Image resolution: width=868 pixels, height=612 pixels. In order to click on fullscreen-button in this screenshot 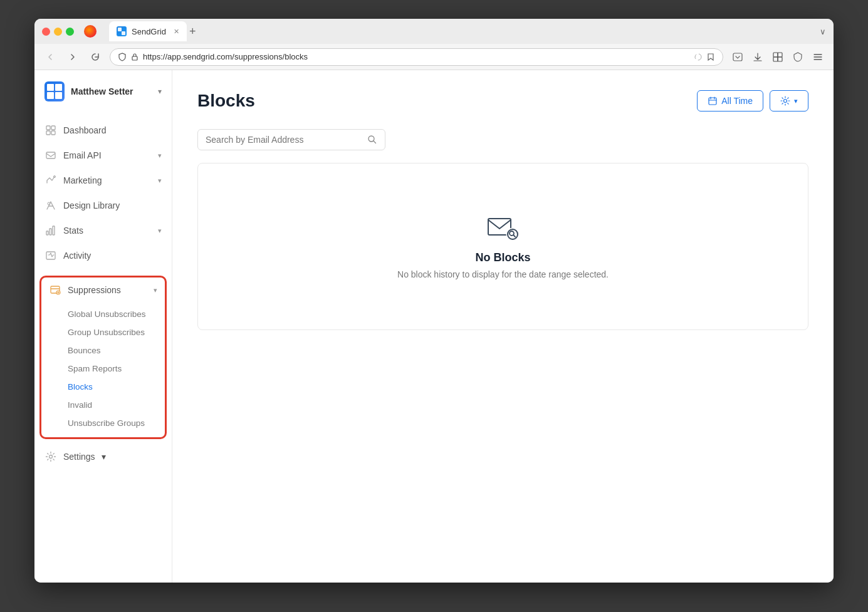, I will do `click(70, 31)`.